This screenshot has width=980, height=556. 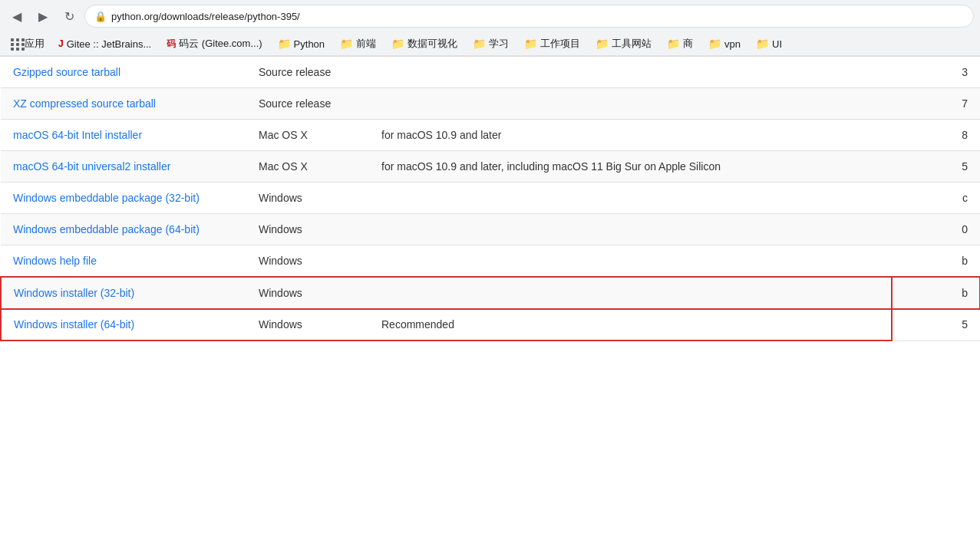 I want to click on win-help-os: Windows, so click(x=308, y=262).